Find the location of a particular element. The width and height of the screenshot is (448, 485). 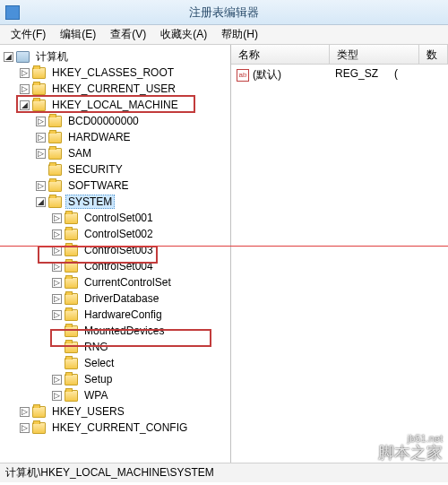

tree-node: ▷Setup is located at coordinates (115, 379).